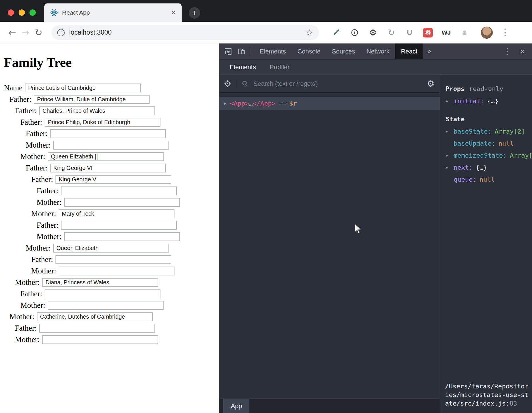  What do you see at coordinates (343, 51) in the screenshot?
I see `devtools-tab-sources: Sources` at bounding box center [343, 51].